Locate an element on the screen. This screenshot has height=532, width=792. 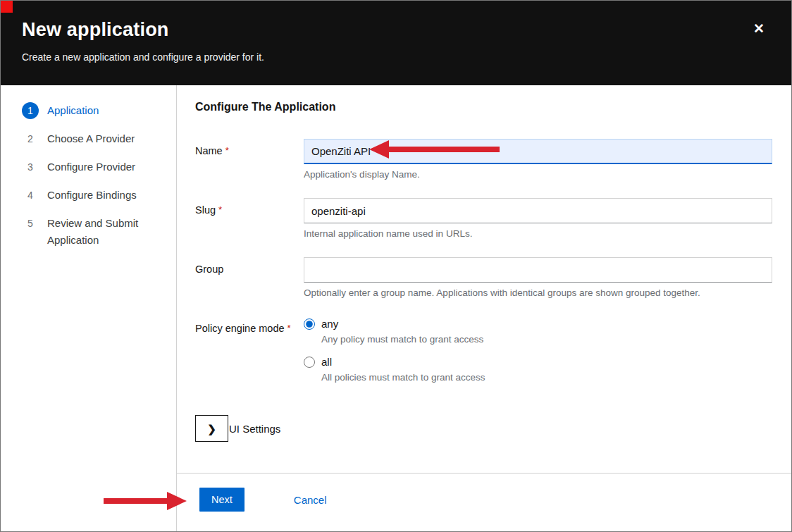
red-corner-marker is located at coordinates (7, 7).